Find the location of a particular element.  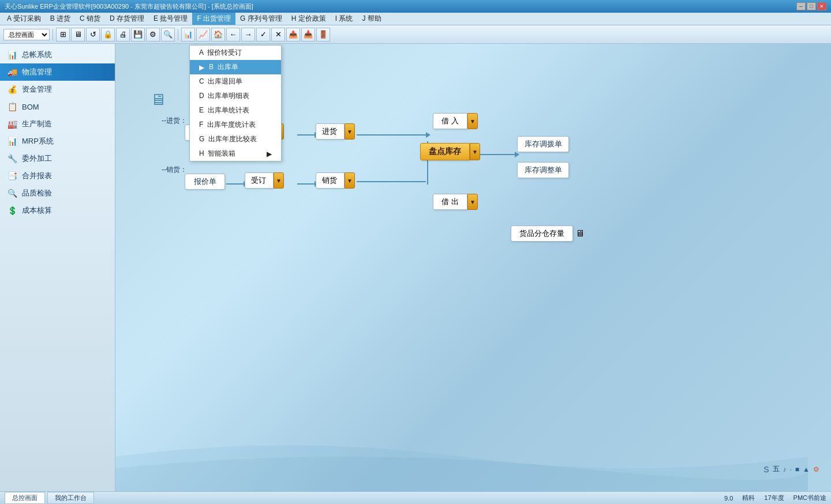

inv-transfer-node: 库存调拨单 is located at coordinates (543, 144).